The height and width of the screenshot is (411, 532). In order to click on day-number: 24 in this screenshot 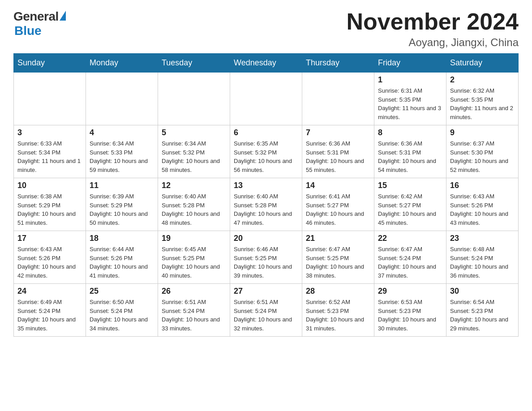, I will do `click(50, 291)`.